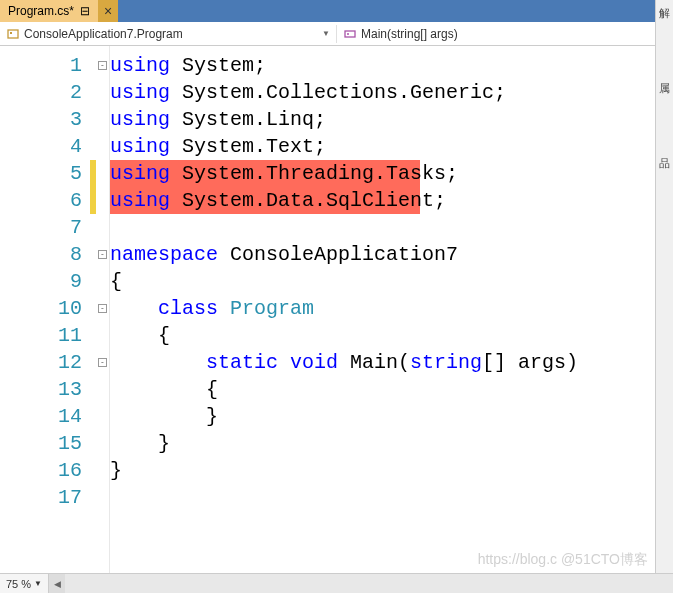 The image size is (673, 593). Describe the element at coordinates (505, 34) in the screenshot. I see `member-dropdown: Main(string[] args) ▼` at that location.